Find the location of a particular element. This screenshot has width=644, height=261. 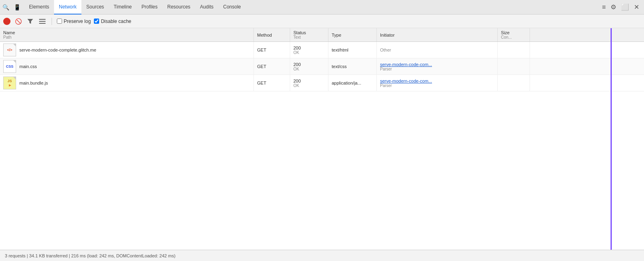

cell-status-2: 200 OK is located at coordinates (310, 66).